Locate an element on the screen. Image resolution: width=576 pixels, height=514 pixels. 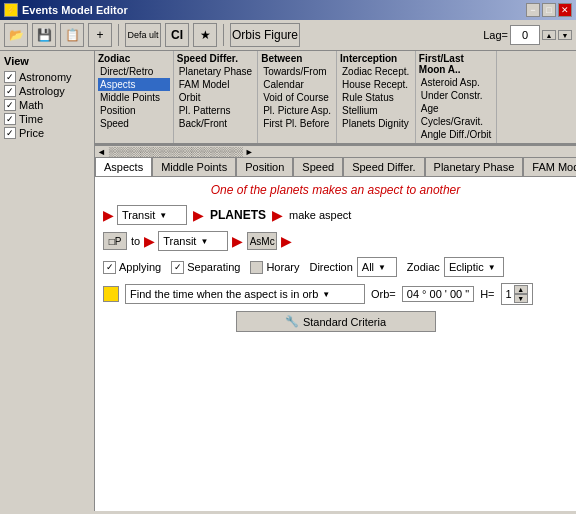
horizontal-scrollbar: ◄ ░░░░░░░░░░░░░░░░░░░░░ ► is located at coordinates (336, 151).